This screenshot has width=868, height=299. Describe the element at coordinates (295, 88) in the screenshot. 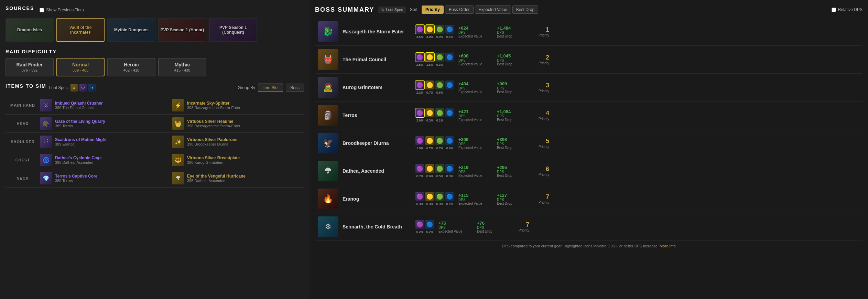

I see `group-by-boss: Boss` at that location.